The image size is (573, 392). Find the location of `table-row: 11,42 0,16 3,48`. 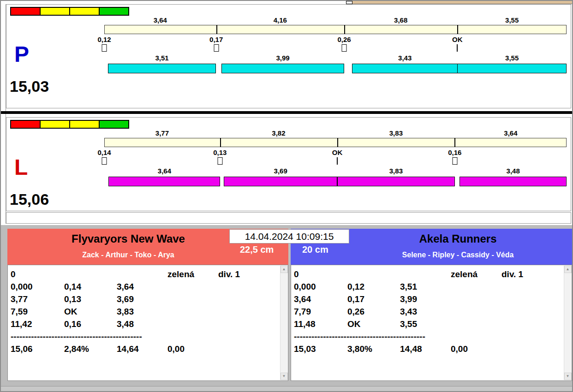

table-row: 11,42 0,16 3,48 is located at coordinates (144, 324).